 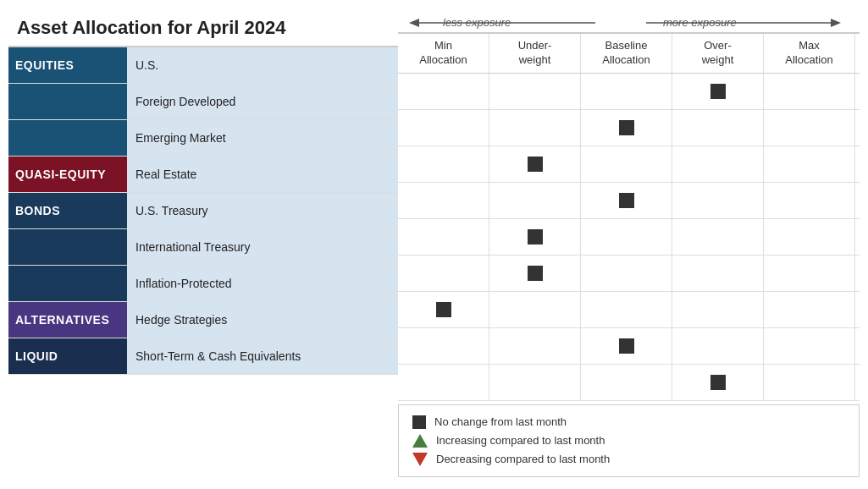 I want to click on legend-triangle-up-icon, so click(x=420, y=441).